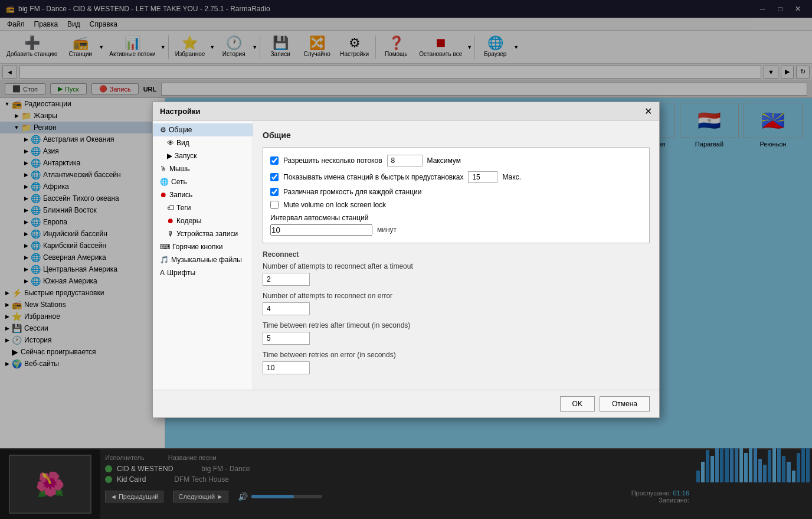  Describe the element at coordinates (181, 195) in the screenshot. I see `dlg-item-label: Запись` at that location.